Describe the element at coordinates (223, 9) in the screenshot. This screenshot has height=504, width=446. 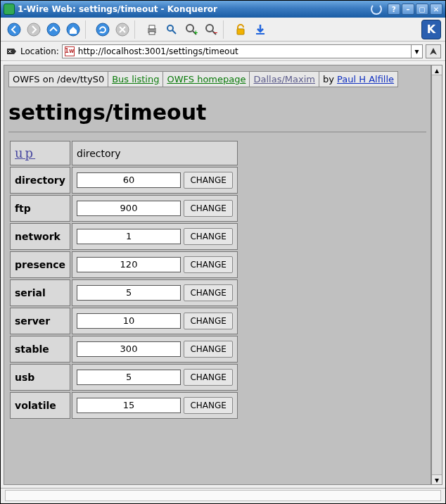
I see `titlebar: 1-Wire Web: settings/timeout - Konqueror…` at that location.